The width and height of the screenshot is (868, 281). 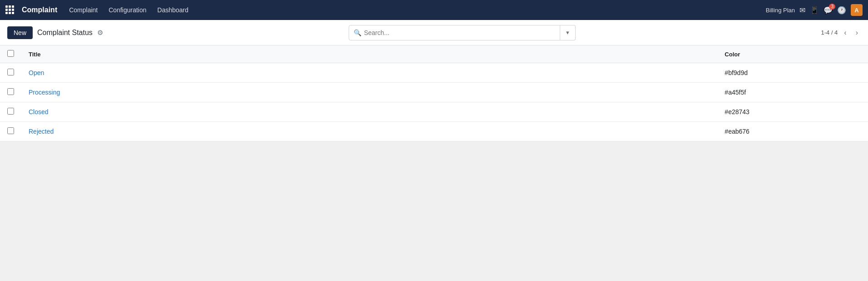 I want to click on row-title: Open, so click(x=370, y=73).